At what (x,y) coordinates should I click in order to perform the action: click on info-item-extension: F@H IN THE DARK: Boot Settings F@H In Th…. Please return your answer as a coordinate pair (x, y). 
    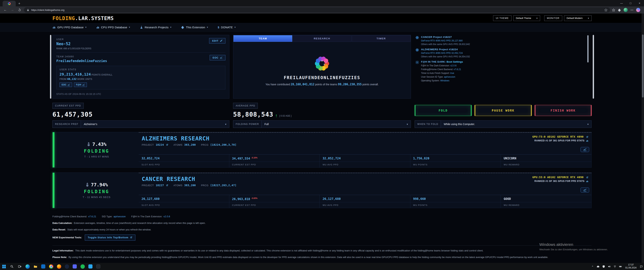
    Looking at the image, I should click on (500, 71).